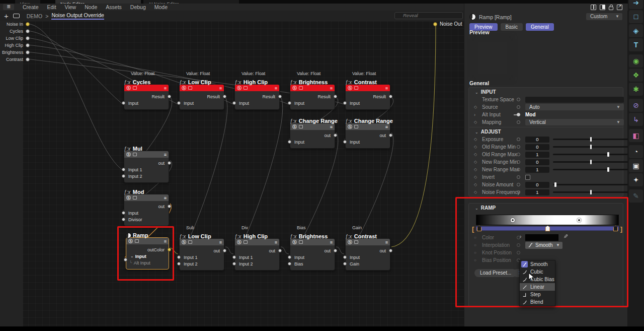  Describe the element at coordinates (566, 237) in the screenshot. I see `eyedropper-icon: ✎` at that location.